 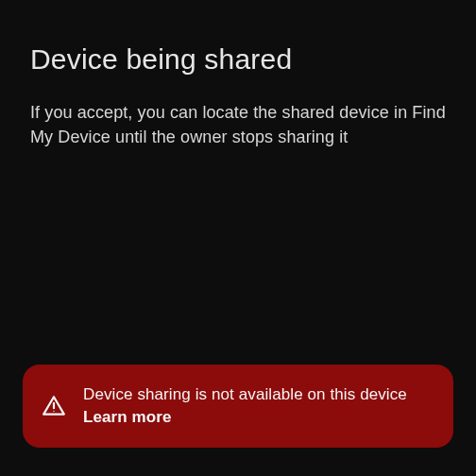 I want to click on warning-triangle-icon, so click(x=54, y=406).